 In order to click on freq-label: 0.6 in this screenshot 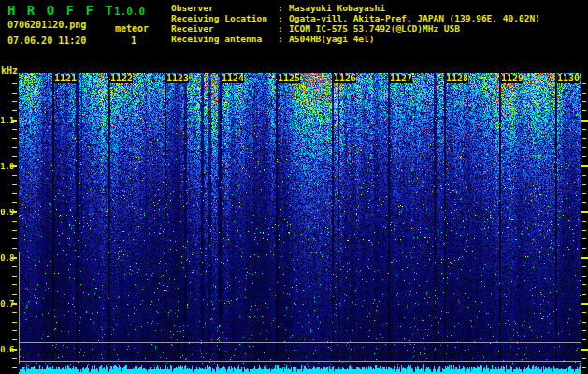, I will do `click(7, 350)`.